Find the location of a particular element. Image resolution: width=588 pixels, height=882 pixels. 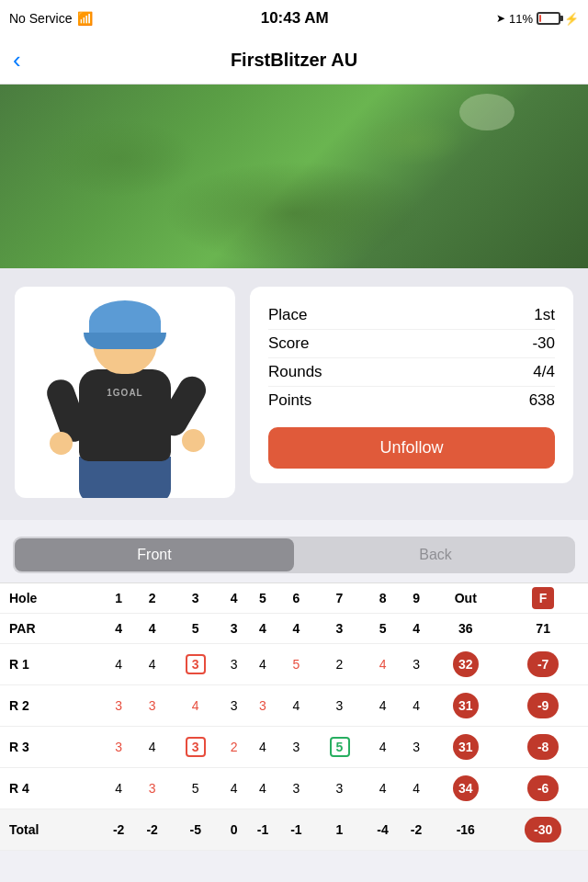

r4-h3: 5 is located at coordinates (196, 788).